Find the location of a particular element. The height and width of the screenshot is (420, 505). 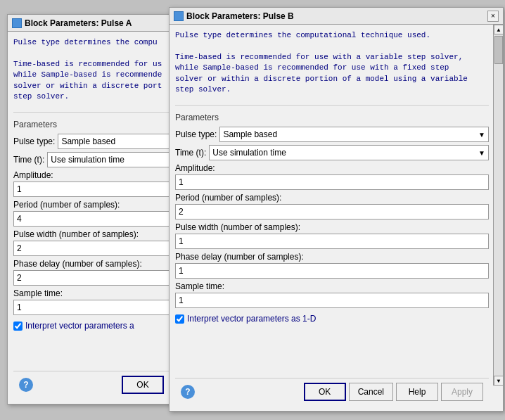

period-input-a is located at coordinates (91, 219).